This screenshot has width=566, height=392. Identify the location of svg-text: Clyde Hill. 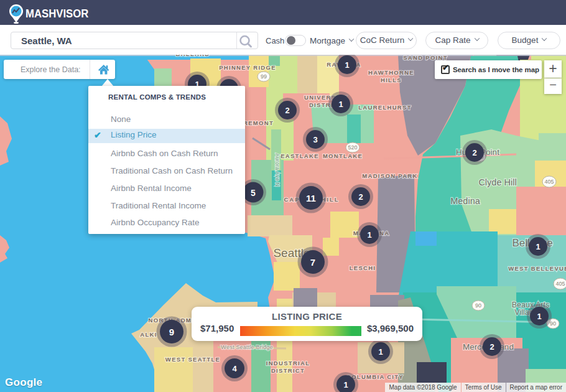
(498, 182).